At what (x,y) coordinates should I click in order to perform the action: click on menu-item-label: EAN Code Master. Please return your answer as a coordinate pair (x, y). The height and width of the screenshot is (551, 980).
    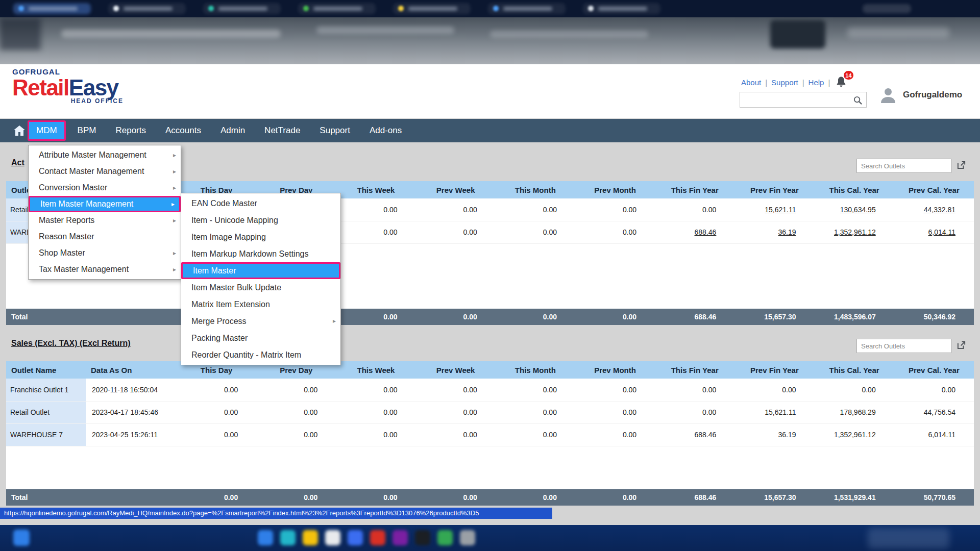
    Looking at the image, I should click on (225, 203).